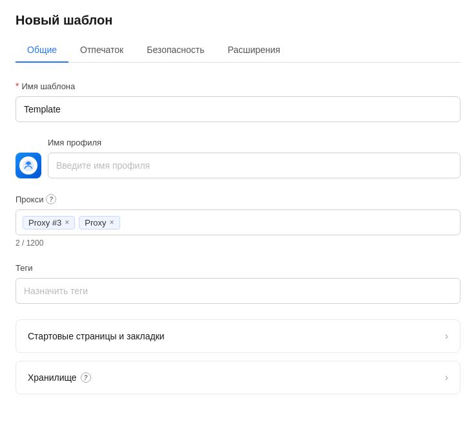 The width and height of the screenshot is (476, 448). What do you see at coordinates (42, 50) in the screenshot?
I see `tab-general: Общие` at bounding box center [42, 50].